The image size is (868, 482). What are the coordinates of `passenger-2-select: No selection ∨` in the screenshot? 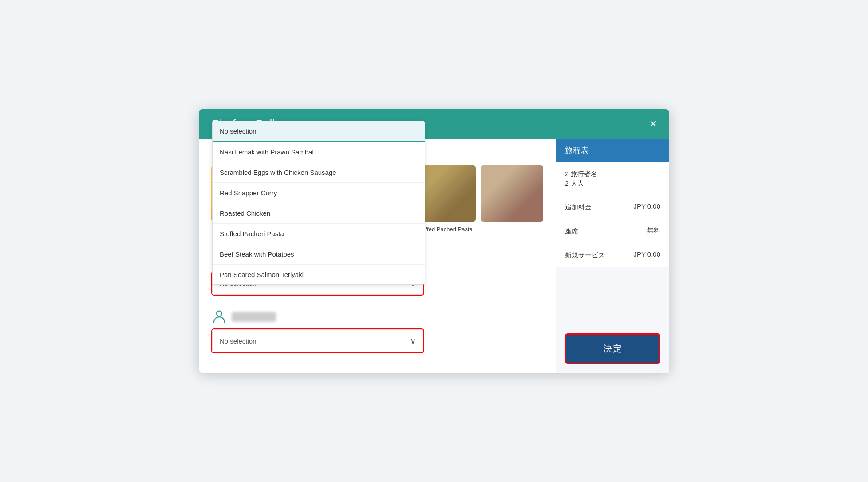 It's located at (318, 341).